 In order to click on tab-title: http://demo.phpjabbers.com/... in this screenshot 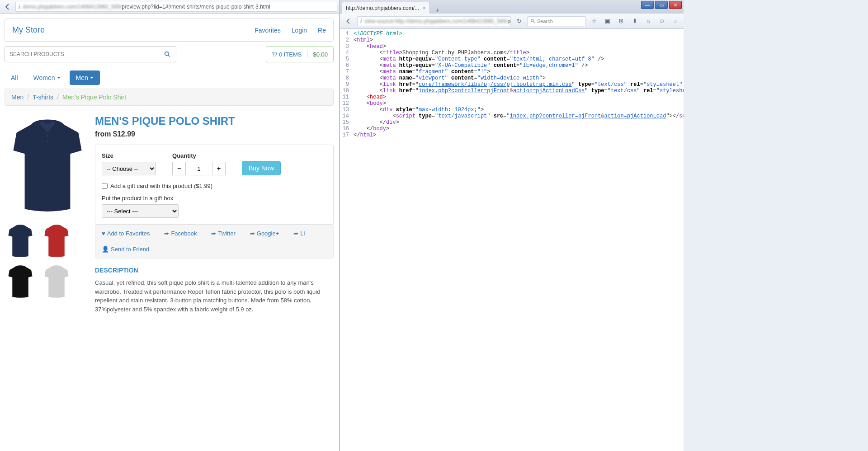, I will do `click(382, 8)`.